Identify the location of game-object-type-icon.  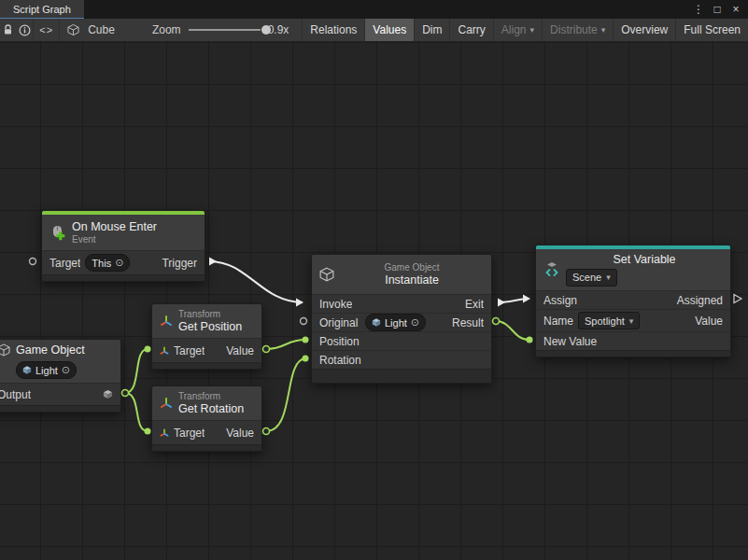
(108, 394).